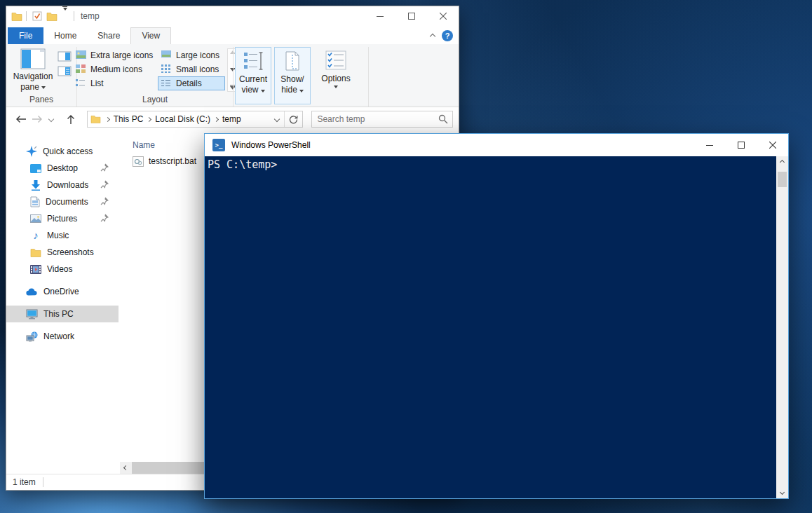 The height and width of the screenshot is (513, 812). What do you see at coordinates (34, 77) in the screenshot?
I see `navigation-pane-label-line1: Navigation` at bounding box center [34, 77].